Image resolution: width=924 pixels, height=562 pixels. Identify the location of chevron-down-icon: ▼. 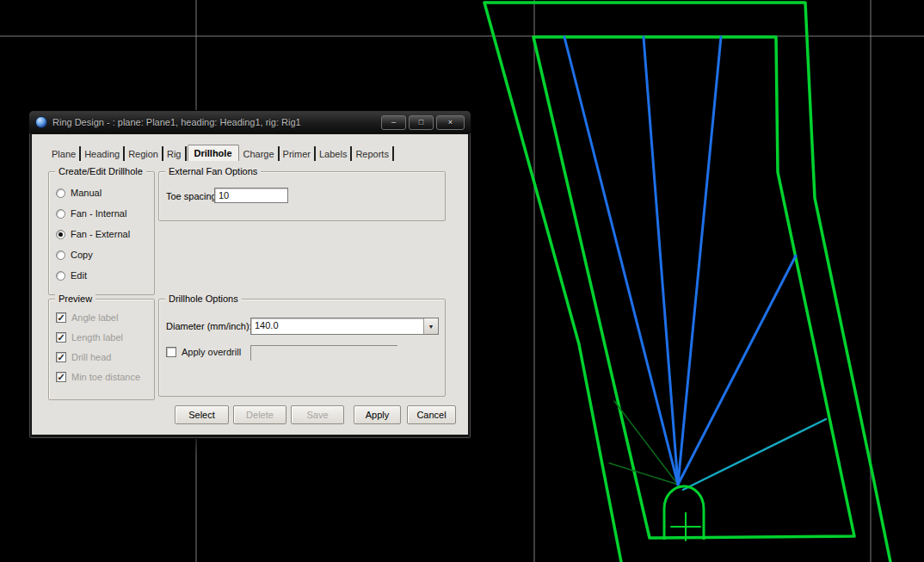
(430, 326).